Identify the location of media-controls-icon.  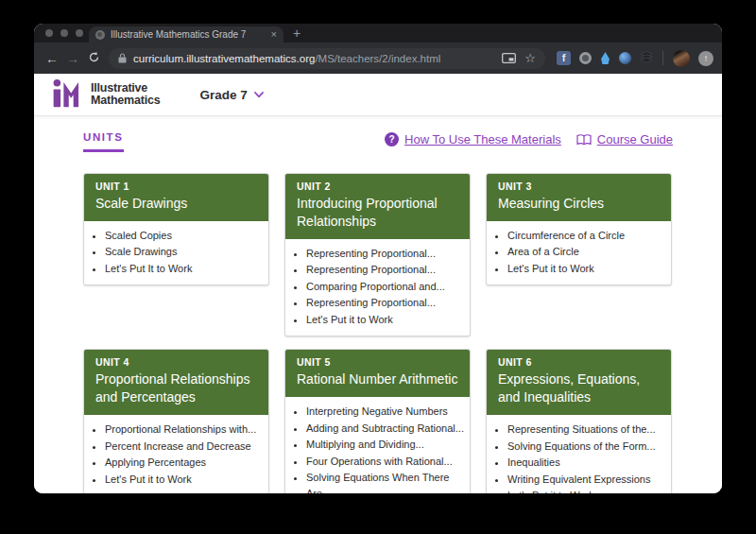
(508, 59).